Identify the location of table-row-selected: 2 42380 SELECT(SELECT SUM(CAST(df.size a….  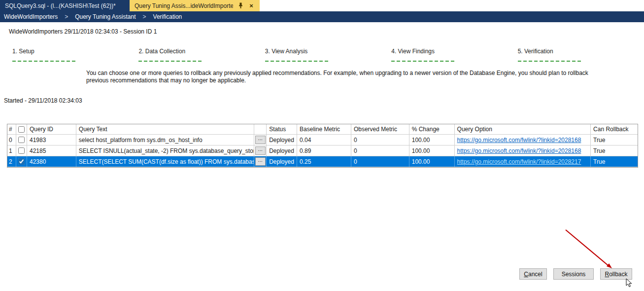
(322, 162).